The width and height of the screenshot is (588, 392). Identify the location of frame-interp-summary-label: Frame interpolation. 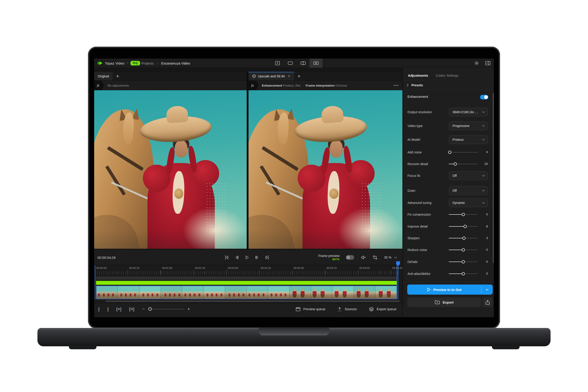
(320, 86).